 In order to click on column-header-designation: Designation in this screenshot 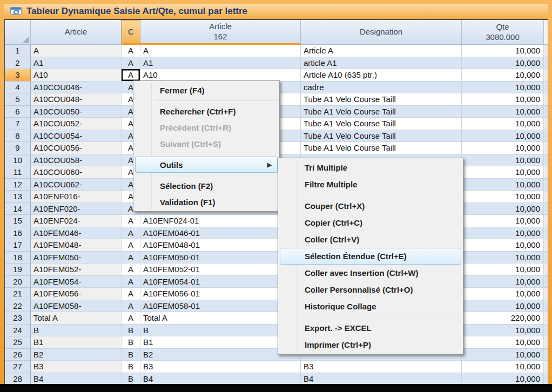, I will do `click(381, 32)`.